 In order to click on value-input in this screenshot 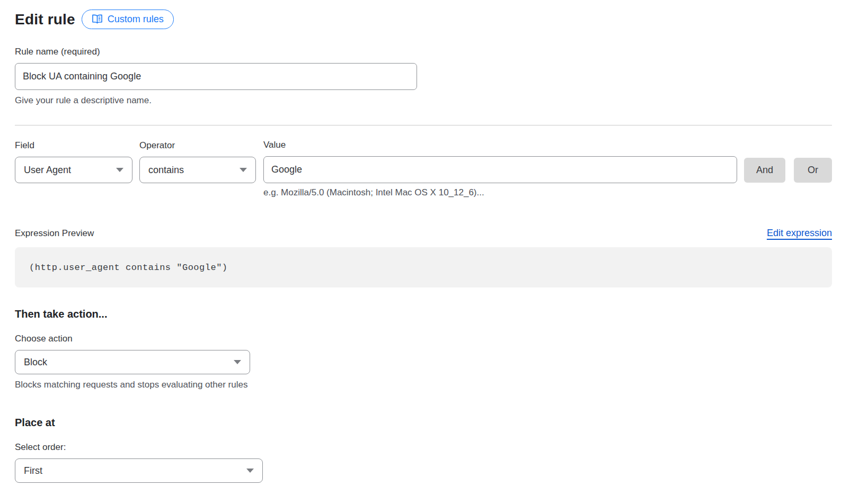, I will do `click(500, 169)`.